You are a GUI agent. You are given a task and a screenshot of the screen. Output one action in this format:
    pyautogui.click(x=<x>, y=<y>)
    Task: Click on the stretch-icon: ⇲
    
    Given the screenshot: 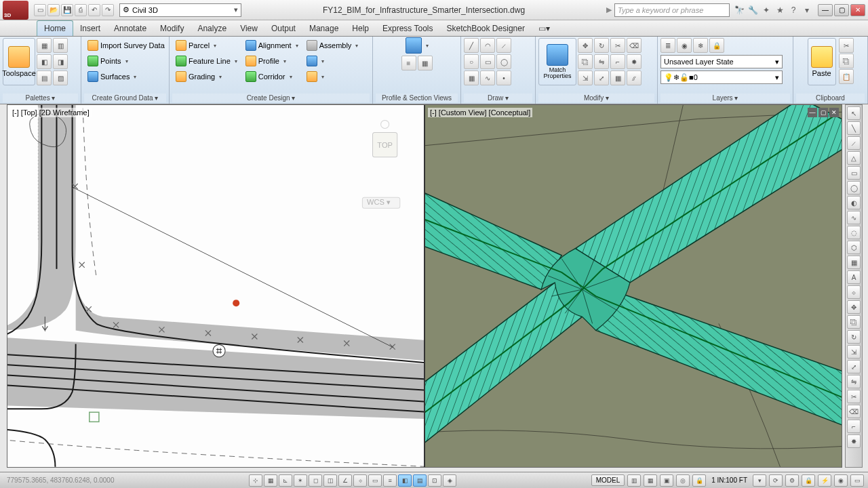 What is the action you would take?
    pyautogui.click(x=585, y=78)
    